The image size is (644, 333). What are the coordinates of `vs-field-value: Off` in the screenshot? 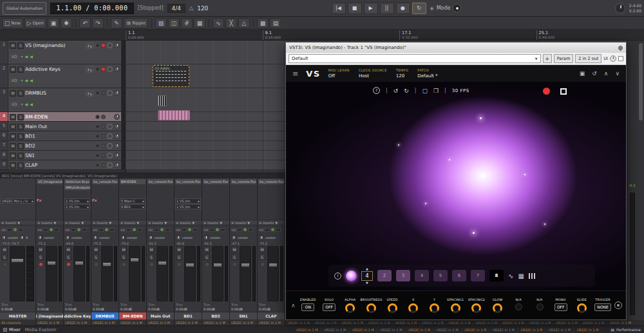 It's located at (339, 76).